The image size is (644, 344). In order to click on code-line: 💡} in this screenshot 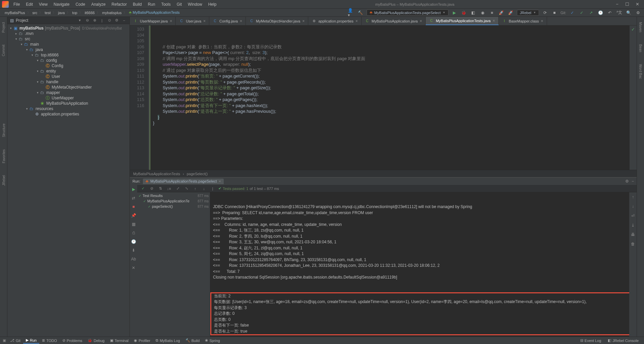, I will do `click(389, 117)`.